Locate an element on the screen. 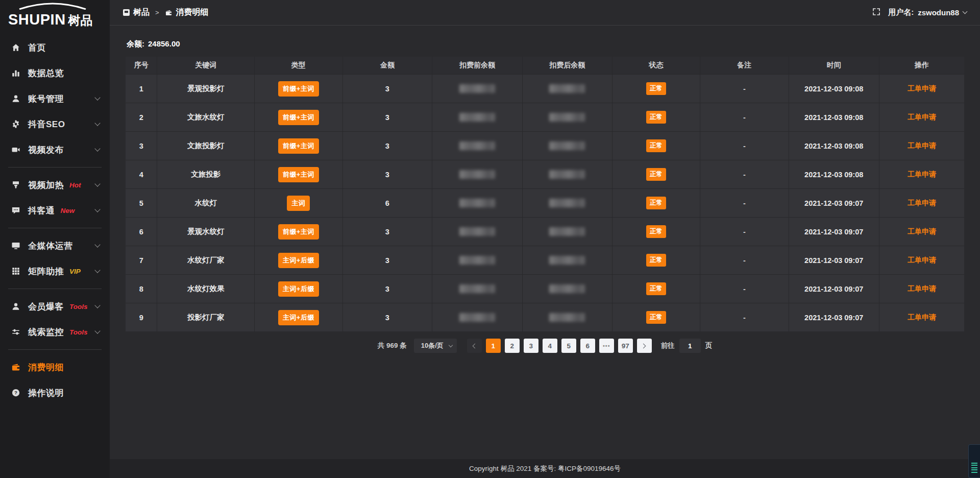  cell-amount: 6 is located at coordinates (388, 203).